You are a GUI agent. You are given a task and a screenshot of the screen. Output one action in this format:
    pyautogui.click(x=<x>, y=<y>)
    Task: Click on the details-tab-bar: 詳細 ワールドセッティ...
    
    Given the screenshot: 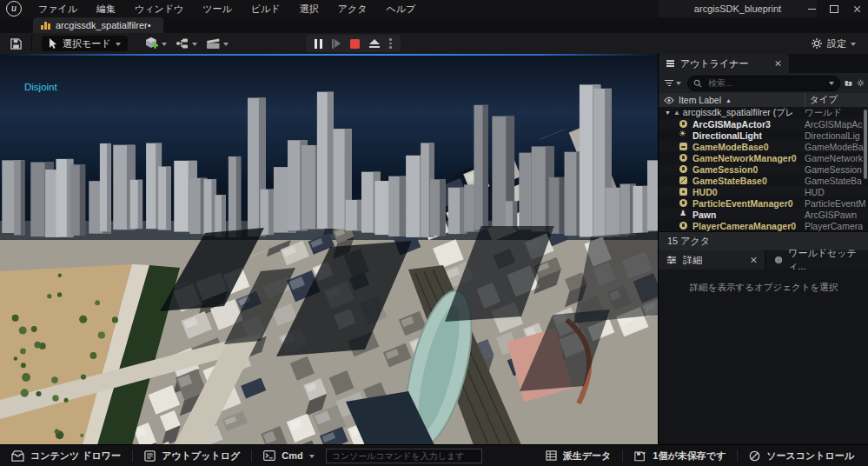 What is the action you would take?
    pyautogui.click(x=763, y=260)
    